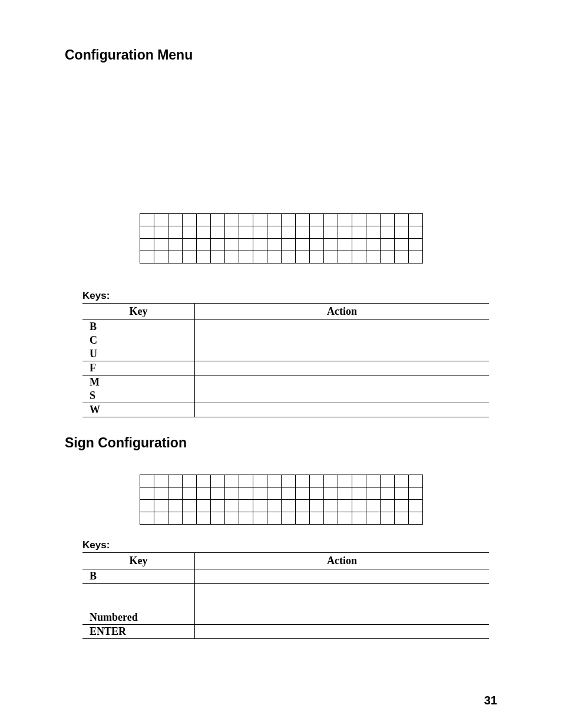 The image size is (562, 728). Describe the element at coordinates (286, 597) in the screenshot. I see `table-row` at that location.